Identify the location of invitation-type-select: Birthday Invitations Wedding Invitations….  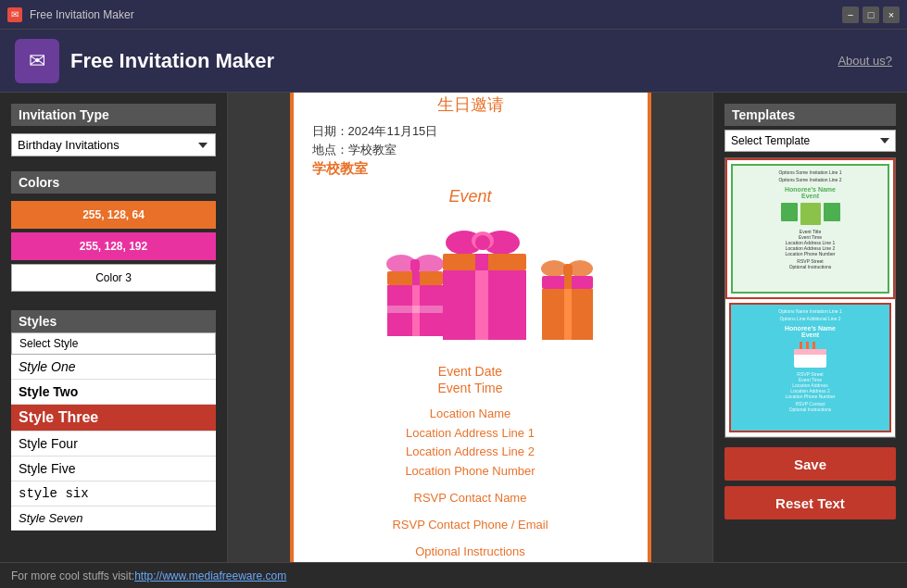
(113, 144).